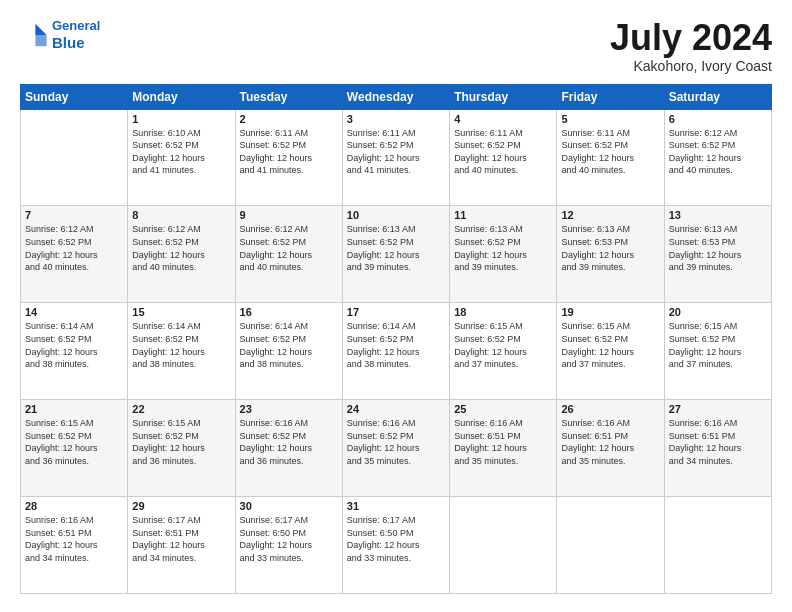 Image resolution: width=792 pixels, height=612 pixels. Describe the element at coordinates (396, 312) in the screenshot. I see `day-number: 17` at that location.